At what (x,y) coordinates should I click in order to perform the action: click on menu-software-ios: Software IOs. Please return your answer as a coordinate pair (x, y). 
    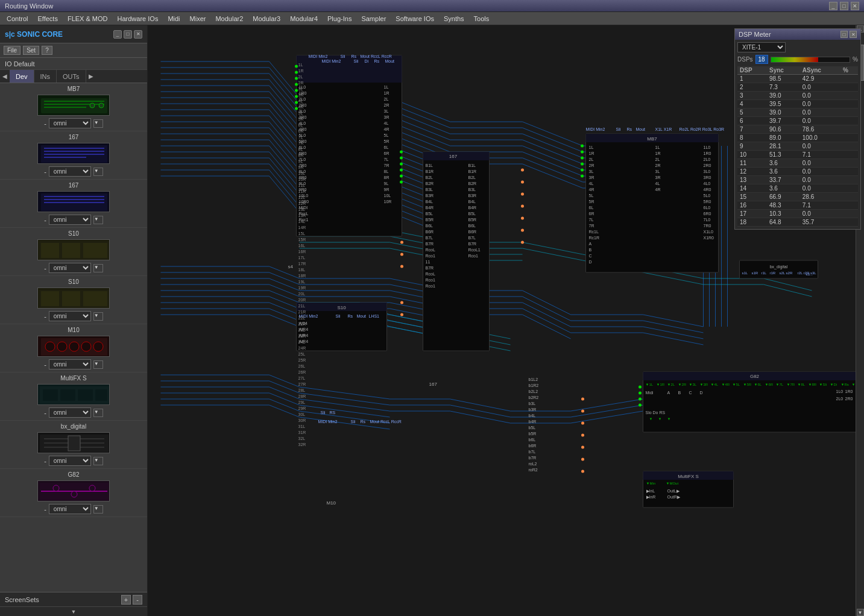
    Looking at the image, I should click on (415, 19).